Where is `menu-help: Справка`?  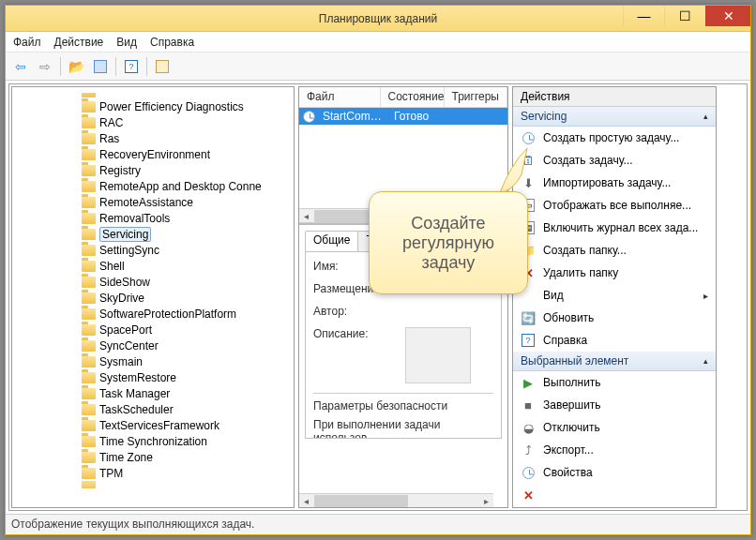
menu-help: Справка is located at coordinates (173, 42).